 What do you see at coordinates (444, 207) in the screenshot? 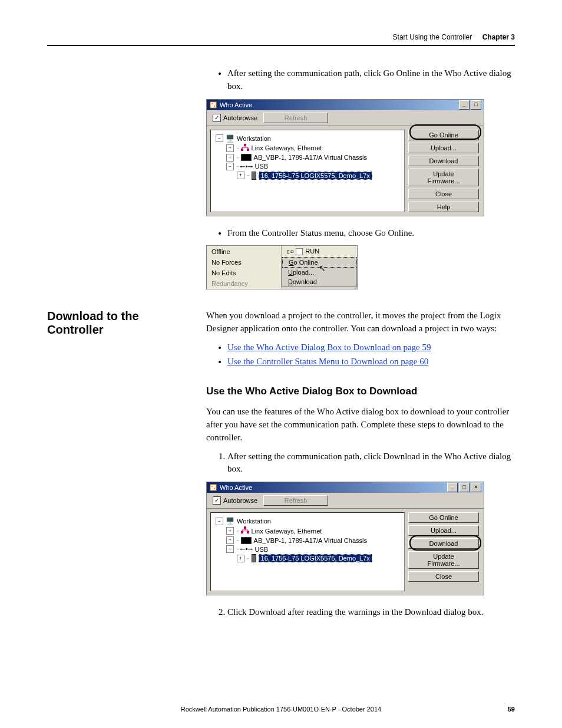
I see `help-button: Help` at bounding box center [444, 207].